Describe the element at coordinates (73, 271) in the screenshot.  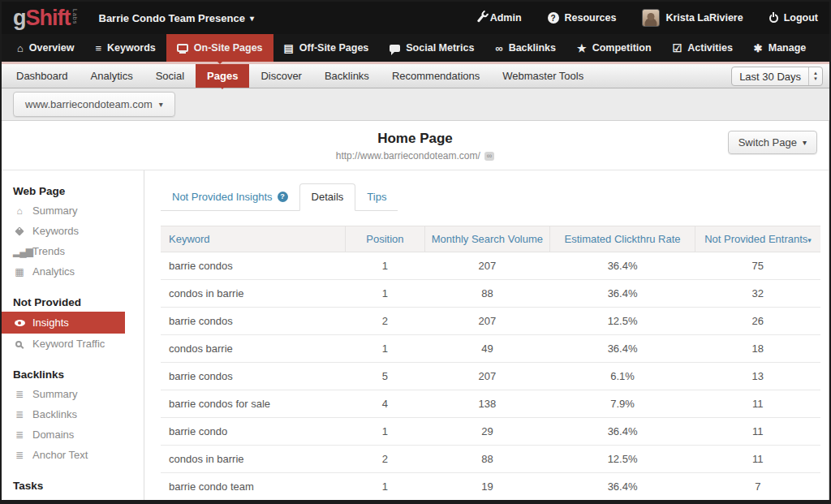
I see `sidebar-item-analytics: ▦Analytics` at that location.